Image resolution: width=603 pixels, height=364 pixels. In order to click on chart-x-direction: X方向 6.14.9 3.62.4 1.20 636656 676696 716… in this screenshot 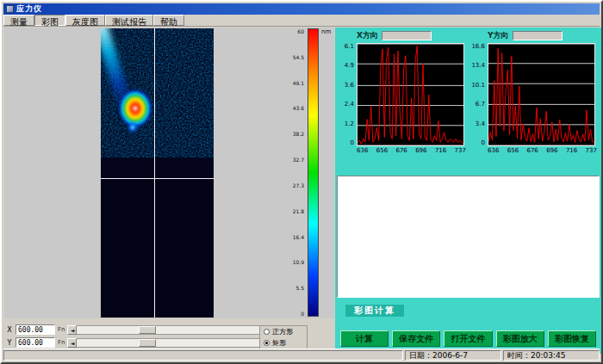, I will do `click(403, 98)`.